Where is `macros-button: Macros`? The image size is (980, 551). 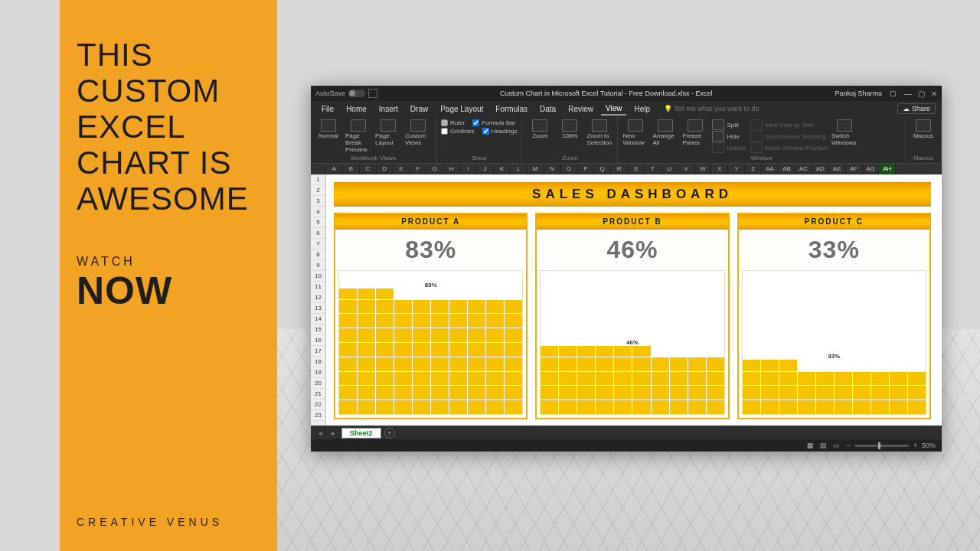
macros-button: Macros is located at coordinates (923, 129).